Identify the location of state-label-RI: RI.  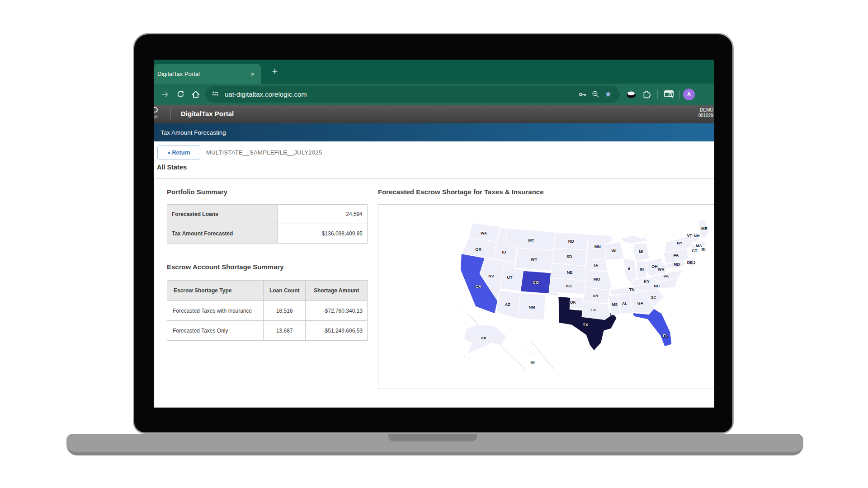
(703, 249).